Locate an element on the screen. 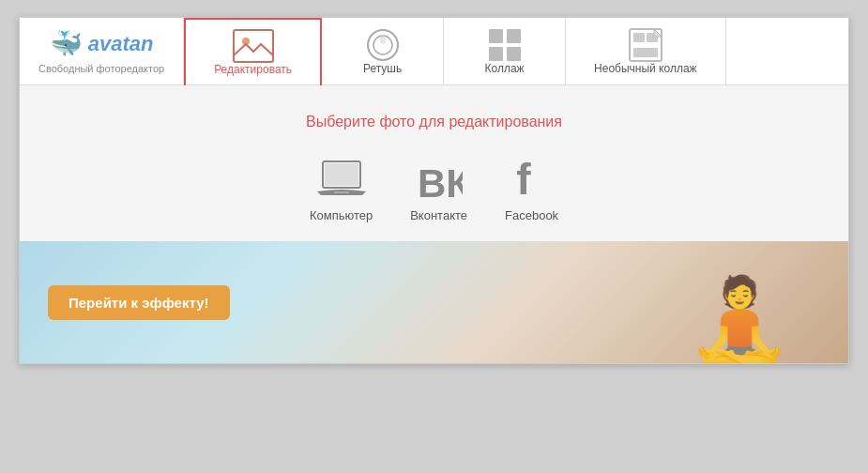  collage-tab-label: Коллаж is located at coordinates (504, 69).